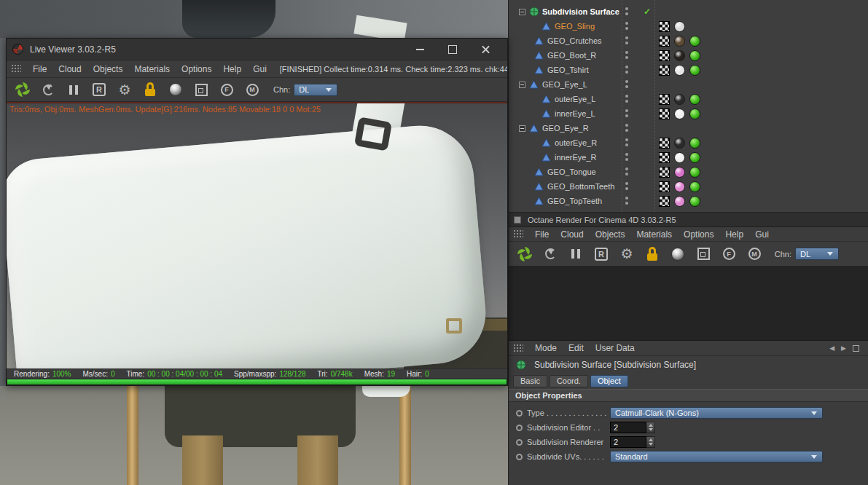 The image size is (868, 485). What do you see at coordinates (568, 382) in the screenshot?
I see `tab-coord: Coord.` at bounding box center [568, 382].